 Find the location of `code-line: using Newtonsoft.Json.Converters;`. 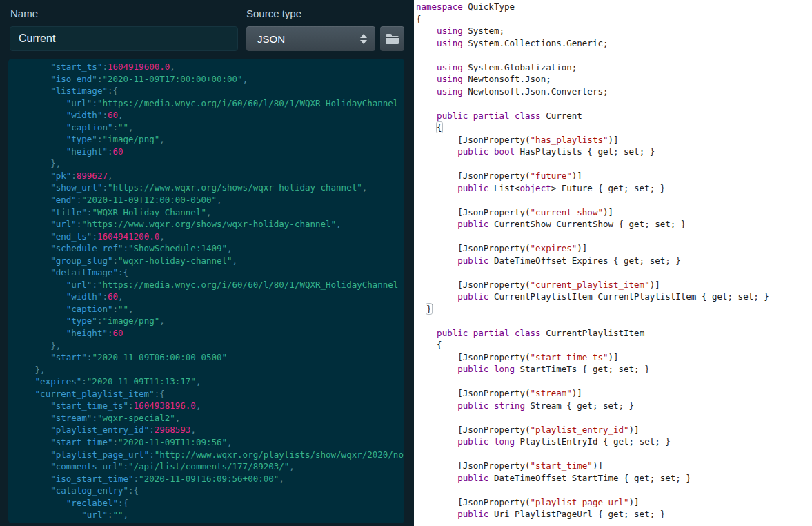

code-line: using Newtonsoft.Json.Converters; is located at coordinates (614, 92).